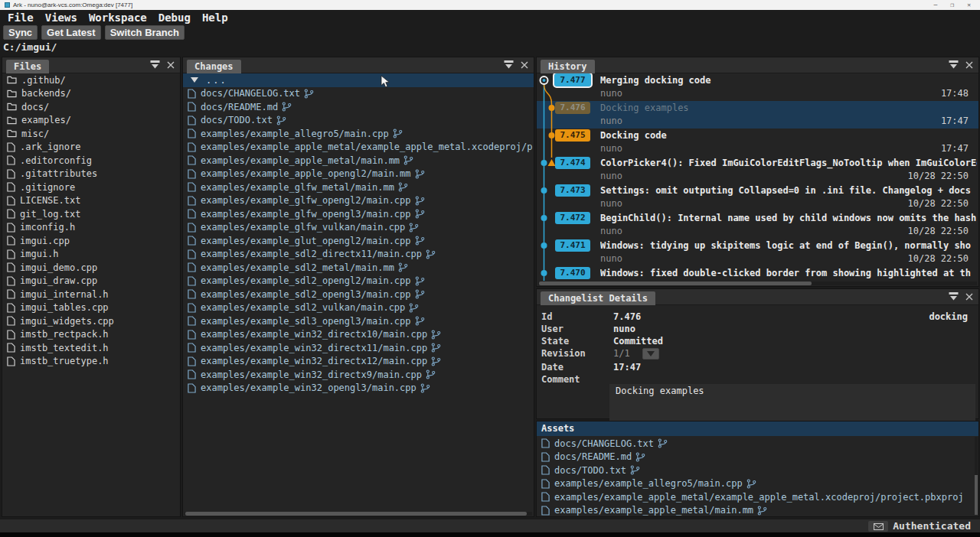 Image resolution: width=980 pixels, height=537 pixels. What do you see at coordinates (358, 282) in the screenshot?
I see `changed-file-row: examples/example_sdl2_opengl2/main.cpp` at bounding box center [358, 282].